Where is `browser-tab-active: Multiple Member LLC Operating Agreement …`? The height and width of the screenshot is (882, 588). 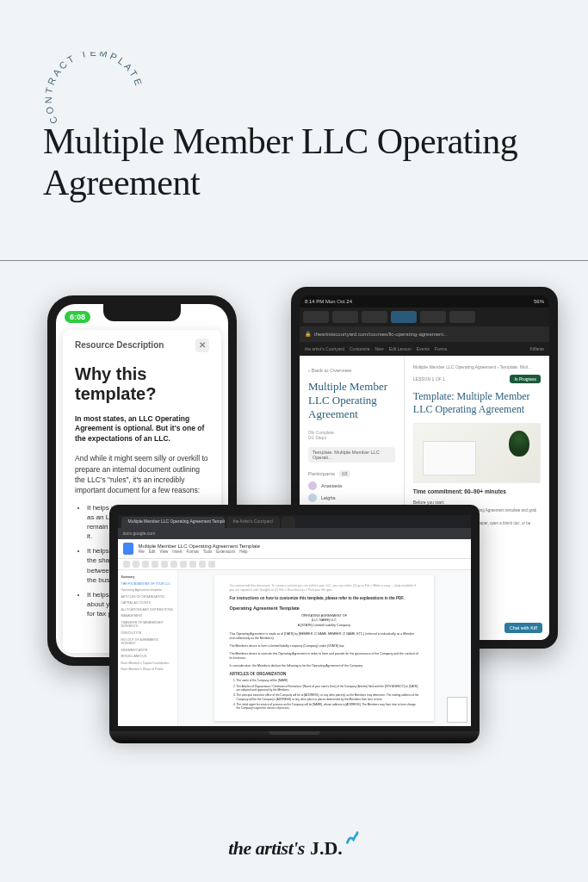
browser-tab-active: Multiple Member LLC Operating Agreement … is located at coordinates (173, 522).